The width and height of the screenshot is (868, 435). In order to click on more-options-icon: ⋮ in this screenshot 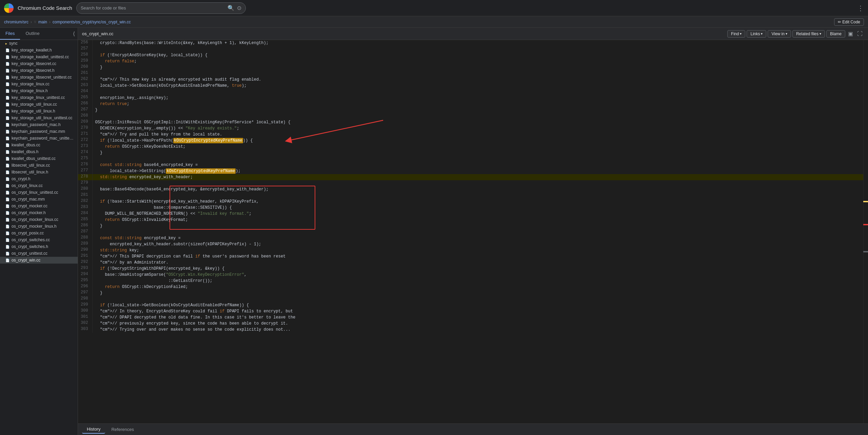, I will do `click(861, 8)`.